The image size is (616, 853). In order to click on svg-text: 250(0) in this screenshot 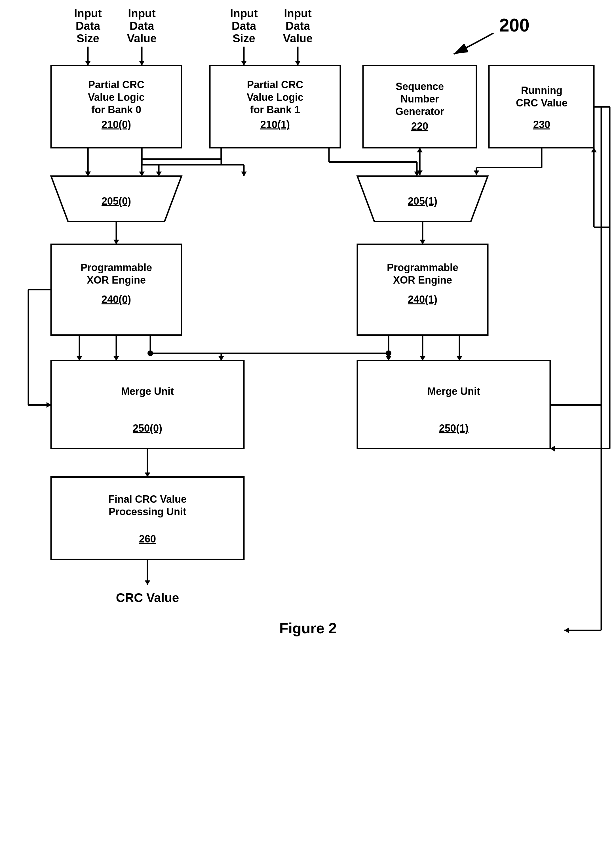, I will do `click(147, 428)`.